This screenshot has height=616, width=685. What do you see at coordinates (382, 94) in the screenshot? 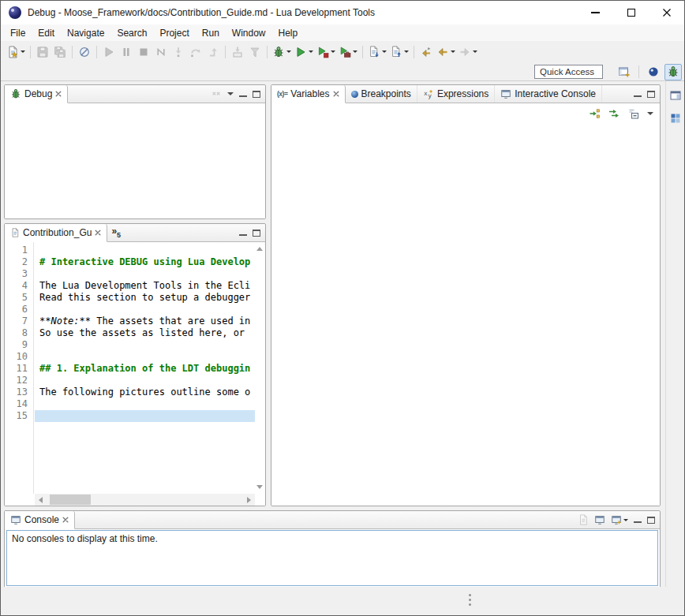
I see `tab-breakpoints: Breakpoints` at bounding box center [382, 94].